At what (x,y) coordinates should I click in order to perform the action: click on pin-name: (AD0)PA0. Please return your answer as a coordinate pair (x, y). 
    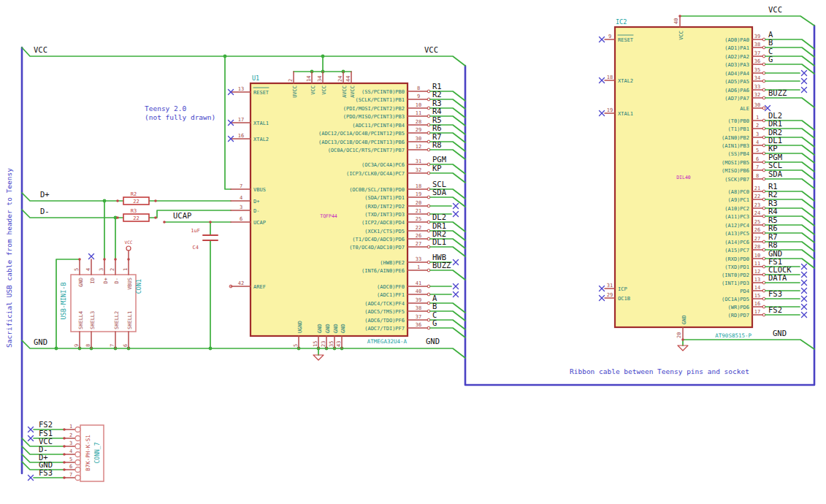
    Looking at the image, I should click on (737, 40).